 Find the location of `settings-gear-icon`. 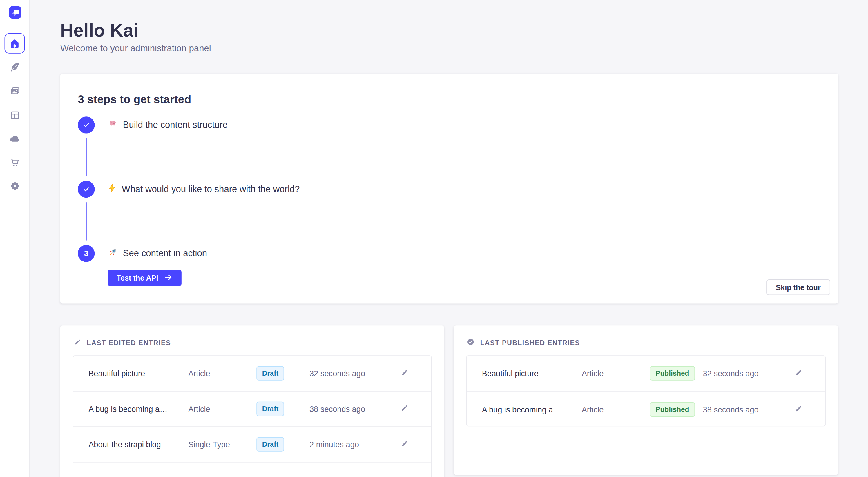

settings-gear-icon is located at coordinates (15, 186).